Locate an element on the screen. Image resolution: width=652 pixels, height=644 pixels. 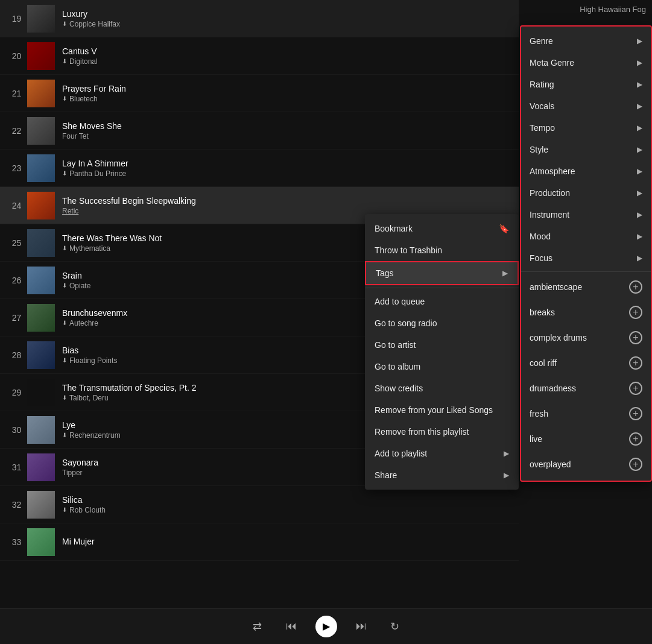
menu-item-label: Bookmark is located at coordinates (393, 229).